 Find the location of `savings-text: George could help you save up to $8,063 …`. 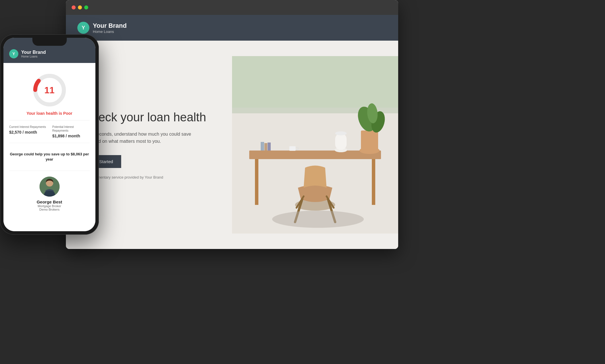

savings-text: George could help you save up to $8,063 … is located at coordinates (49, 157).